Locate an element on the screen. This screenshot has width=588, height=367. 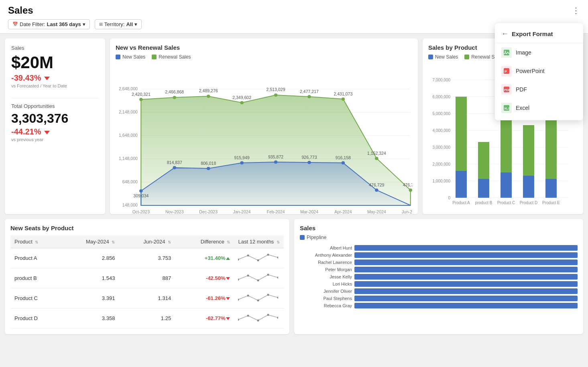
export-excel-item: XLS Excel is located at coordinates (539, 108).